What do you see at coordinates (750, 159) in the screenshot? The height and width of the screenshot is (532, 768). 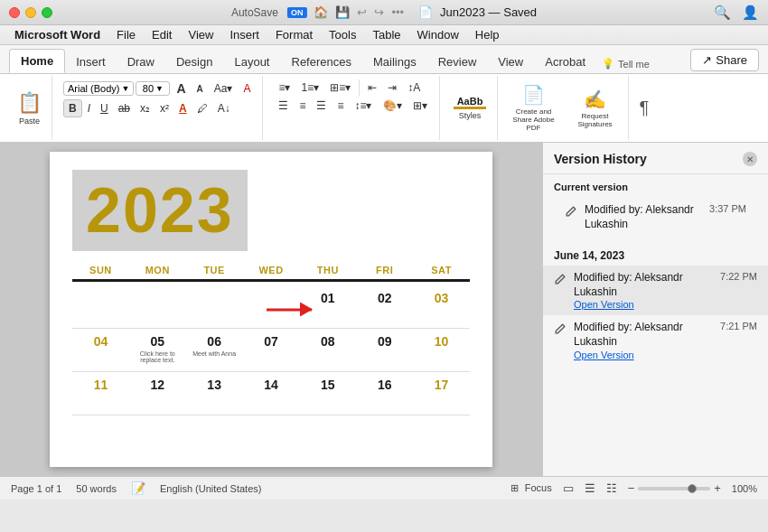 I see `close-version-panel-btn: ✕` at bounding box center [750, 159].